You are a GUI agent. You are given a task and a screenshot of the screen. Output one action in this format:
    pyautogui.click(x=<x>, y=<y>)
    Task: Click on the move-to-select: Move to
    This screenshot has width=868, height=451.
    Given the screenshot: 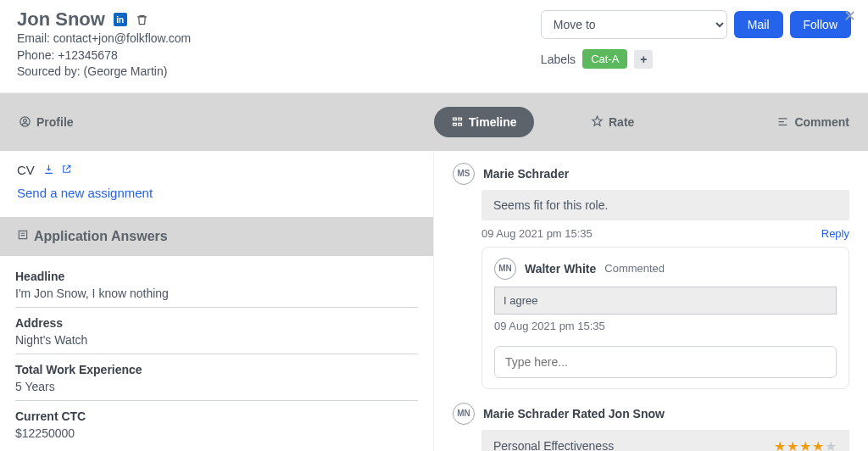 What is the action you would take?
    pyautogui.click(x=634, y=25)
    